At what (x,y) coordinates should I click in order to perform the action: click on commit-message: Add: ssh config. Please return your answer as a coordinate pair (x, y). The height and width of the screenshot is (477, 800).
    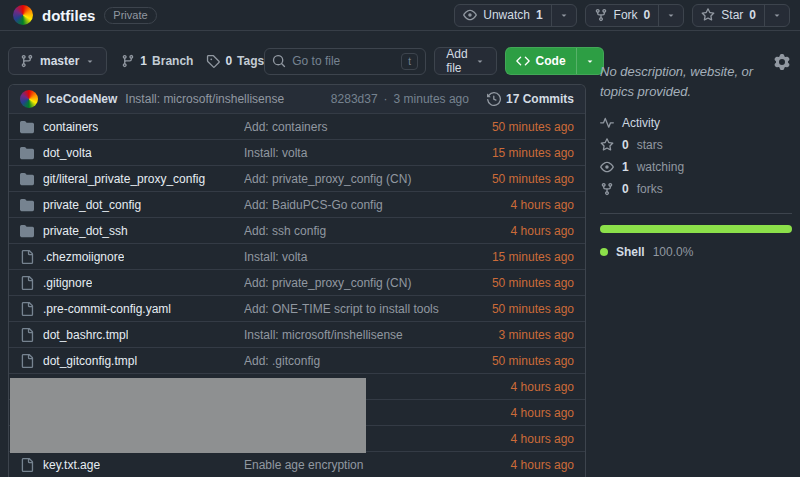
    Looking at the image, I should click on (378, 231).